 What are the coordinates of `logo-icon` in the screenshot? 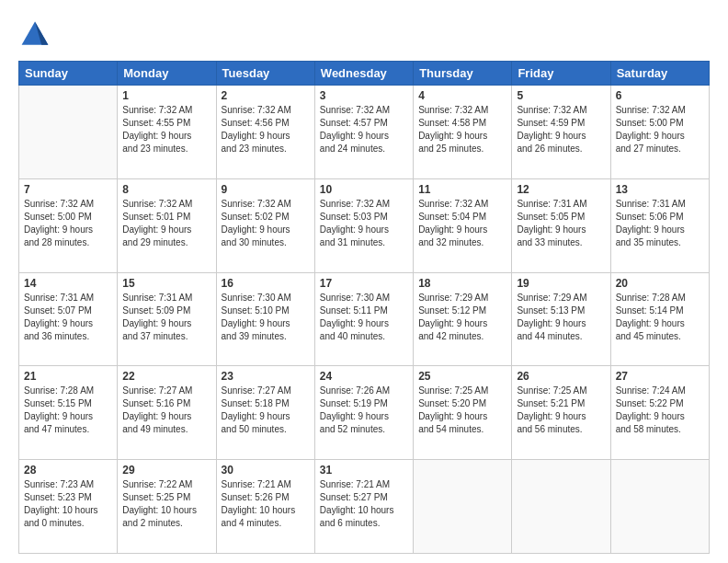 It's located at (35, 35).